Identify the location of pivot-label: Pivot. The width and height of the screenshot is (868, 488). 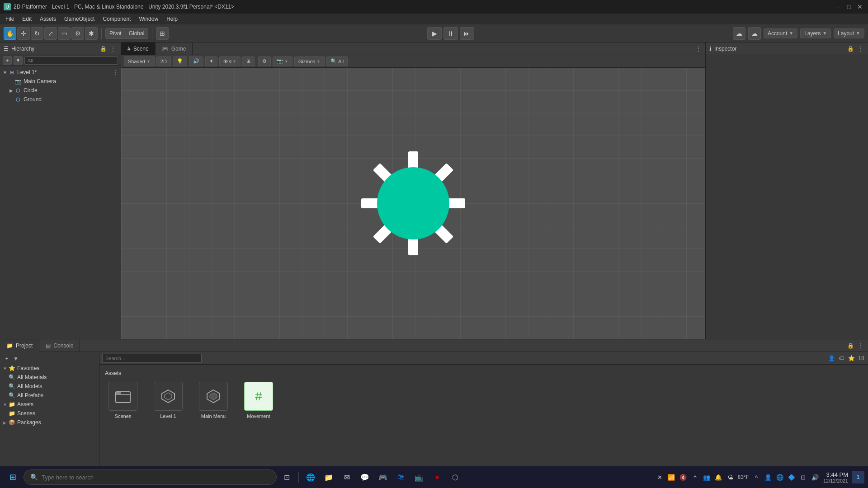
(116, 33).